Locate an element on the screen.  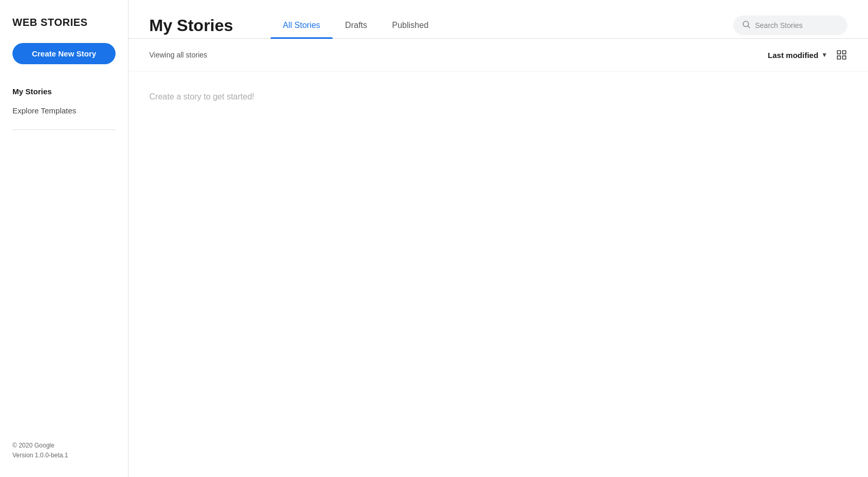
sidebar-item-explore-templates: Explore Templates is located at coordinates (64, 111).